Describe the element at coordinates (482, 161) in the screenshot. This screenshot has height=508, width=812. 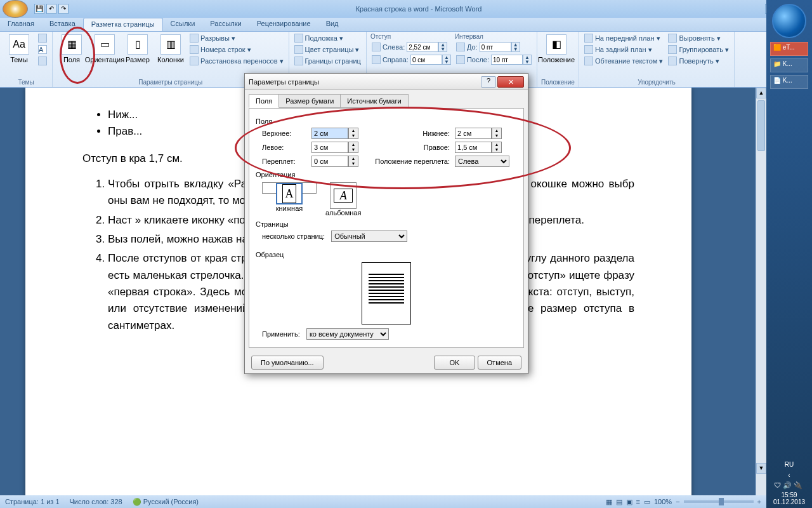
I see `gutter-pos-select: Слева` at that location.